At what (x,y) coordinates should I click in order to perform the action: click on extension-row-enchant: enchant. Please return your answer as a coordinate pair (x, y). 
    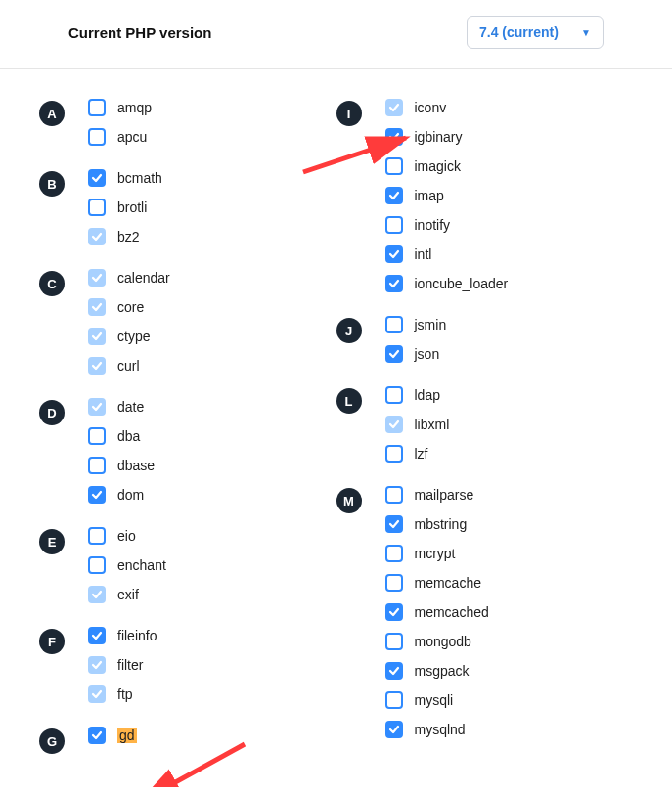
    Looking at the image, I should click on (212, 565).